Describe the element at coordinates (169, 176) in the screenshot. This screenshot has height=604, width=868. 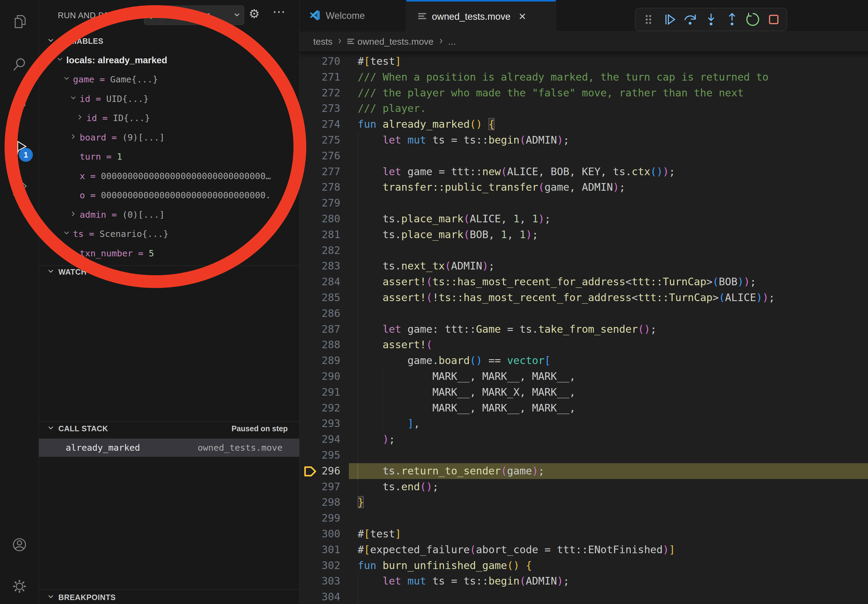
I see `variable-row: x = 0000000000000000000000000000000…` at that location.